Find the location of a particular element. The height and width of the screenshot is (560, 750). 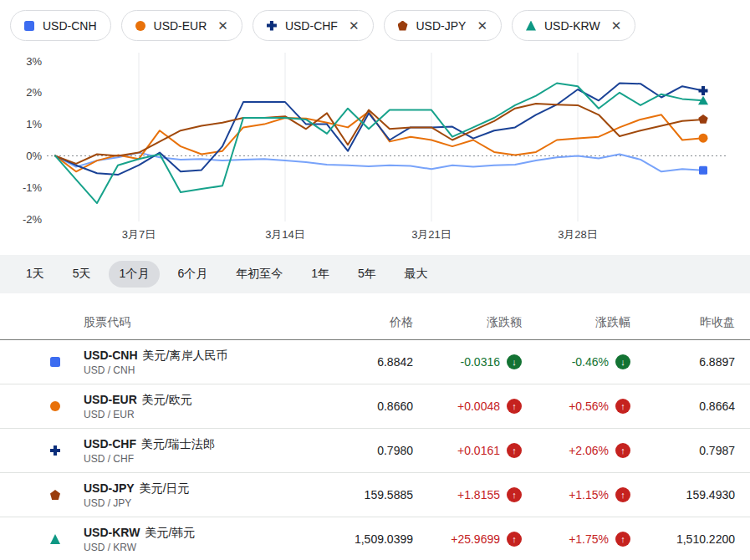

svg-text: 2% is located at coordinates (33, 92).